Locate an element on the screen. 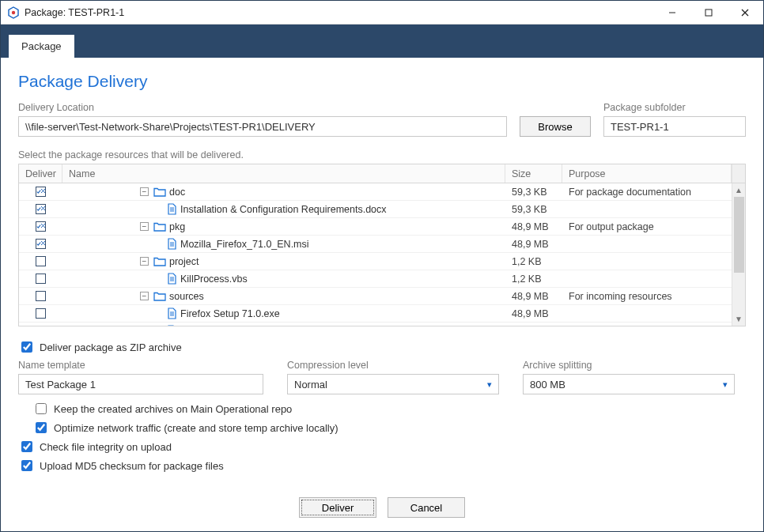  grid-header: Deliver Name Size Purpose is located at coordinates (382, 174).